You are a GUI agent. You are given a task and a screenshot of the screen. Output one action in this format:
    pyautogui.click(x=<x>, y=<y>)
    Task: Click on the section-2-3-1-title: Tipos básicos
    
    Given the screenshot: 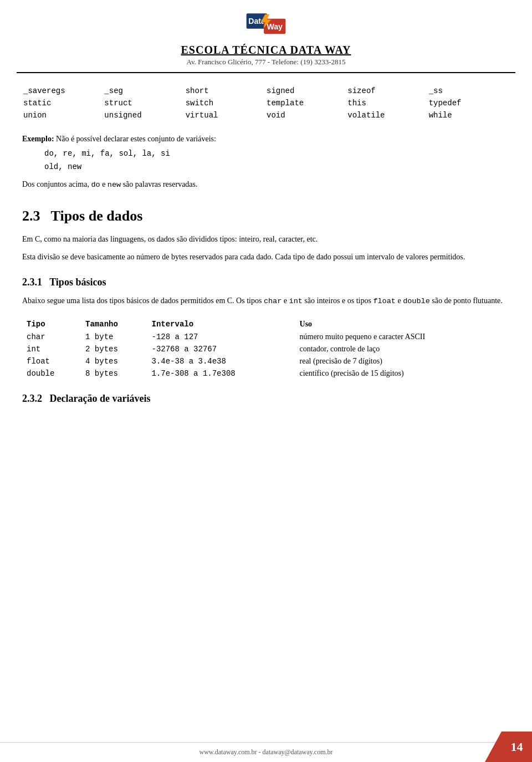 What is the action you would take?
    pyautogui.click(x=78, y=282)
    